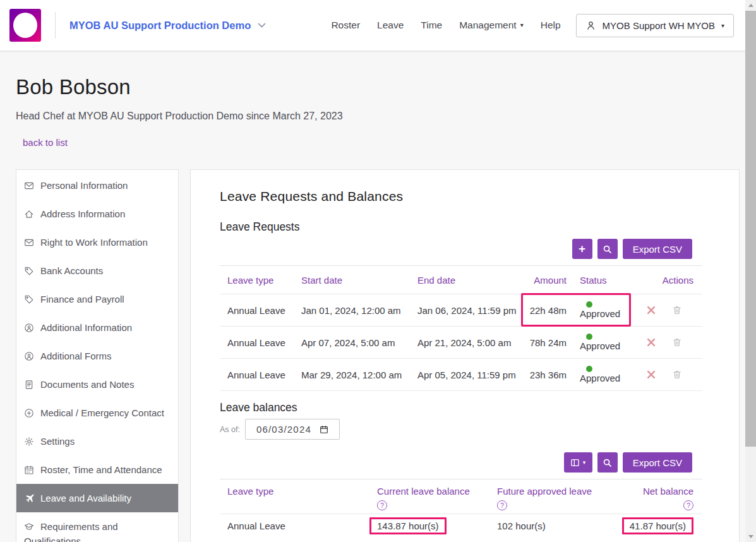 This screenshot has width=756, height=542. I want to click on as-of-date-value: 06/03/2024, so click(284, 430).